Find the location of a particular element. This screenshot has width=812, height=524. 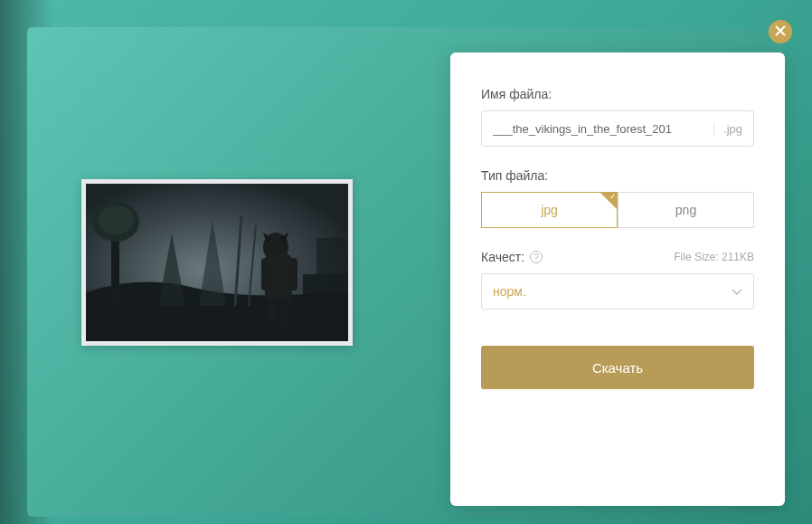

image-preview is located at coordinates (217, 262).